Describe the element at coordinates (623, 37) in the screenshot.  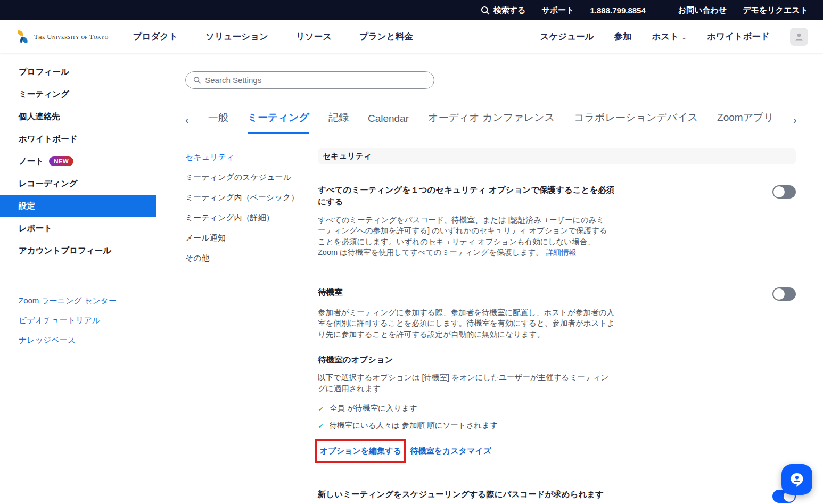
I see `nav-item-join: 参加` at that location.